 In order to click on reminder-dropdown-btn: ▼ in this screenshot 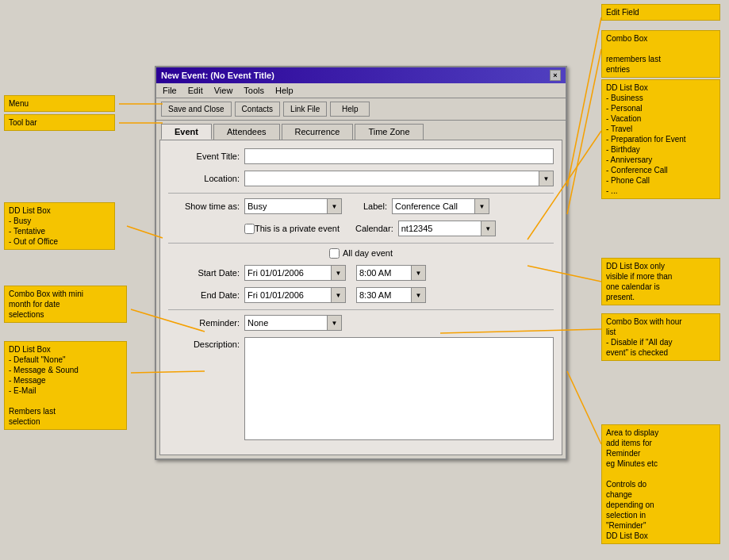, I will do `click(335, 323)`.